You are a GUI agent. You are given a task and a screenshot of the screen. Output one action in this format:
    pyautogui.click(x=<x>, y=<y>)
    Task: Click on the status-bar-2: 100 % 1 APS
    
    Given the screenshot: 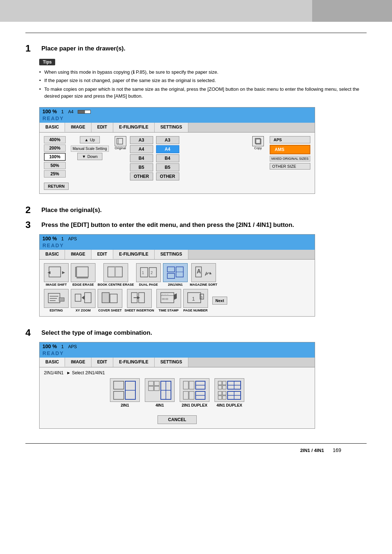 What is the action you would take?
    pyautogui.click(x=177, y=239)
    